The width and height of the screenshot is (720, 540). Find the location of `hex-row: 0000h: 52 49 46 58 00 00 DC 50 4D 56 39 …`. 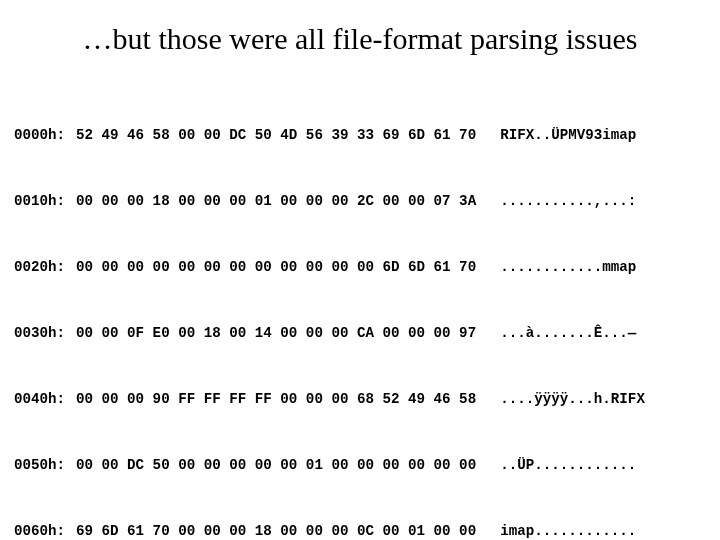

hex-row: 0000h: 52 49 46 58 00 00 DC 50 4D 56 39 … is located at coordinates (360, 135).